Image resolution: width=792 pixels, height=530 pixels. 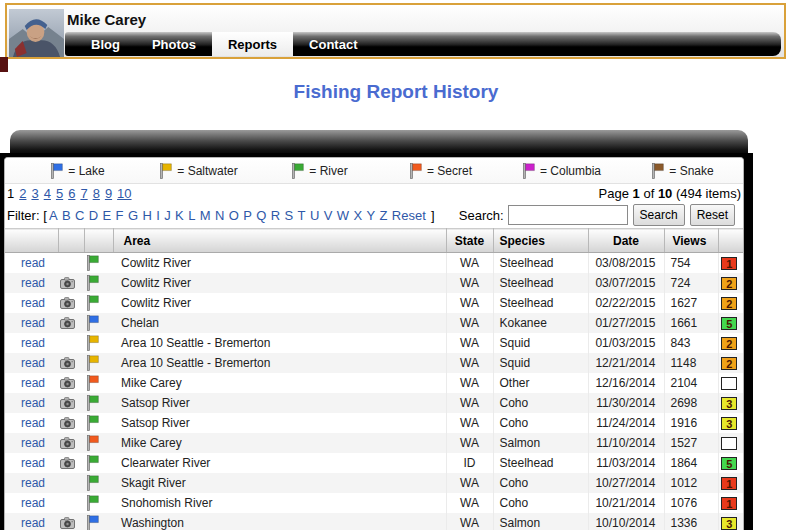 What do you see at coordinates (106, 44) in the screenshot?
I see `tab-blog: Blog` at bounding box center [106, 44].